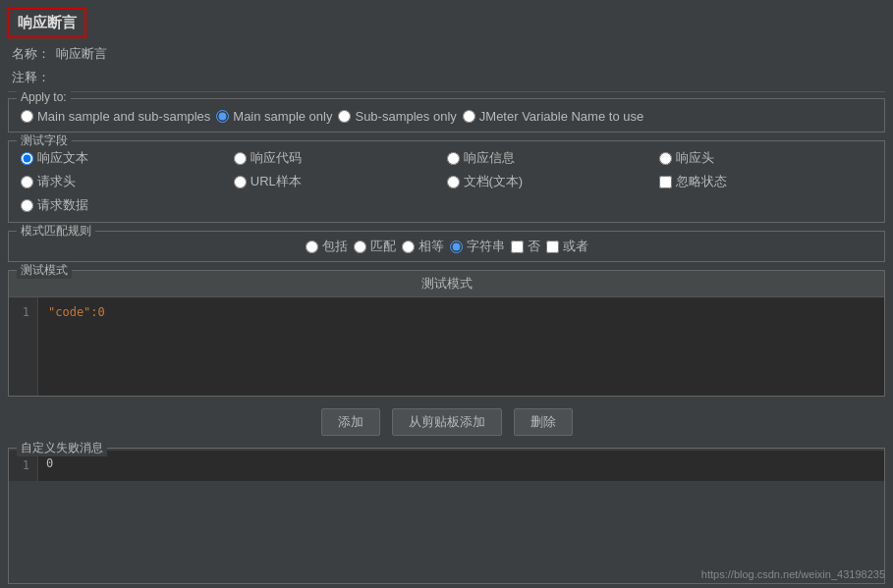  Describe the element at coordinates (240, 183) in the screenshot. I see `field-url-radio` at that location.